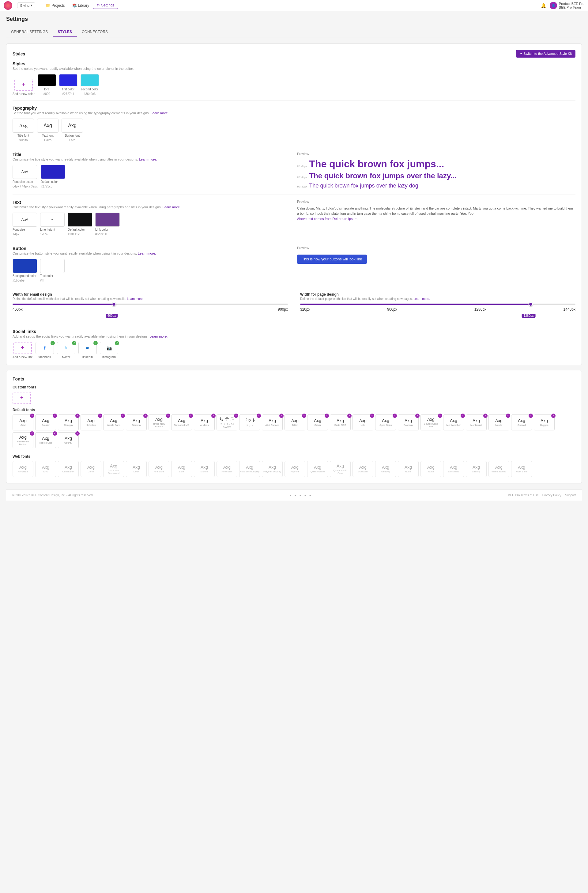  I want to click on color-swatch-lore, so click(46, 80).